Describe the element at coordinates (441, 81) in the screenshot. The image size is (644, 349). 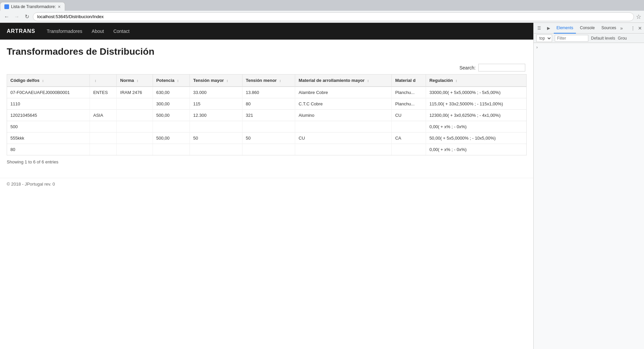
I see `col-header-regulacion-label: Regulación` at that location.